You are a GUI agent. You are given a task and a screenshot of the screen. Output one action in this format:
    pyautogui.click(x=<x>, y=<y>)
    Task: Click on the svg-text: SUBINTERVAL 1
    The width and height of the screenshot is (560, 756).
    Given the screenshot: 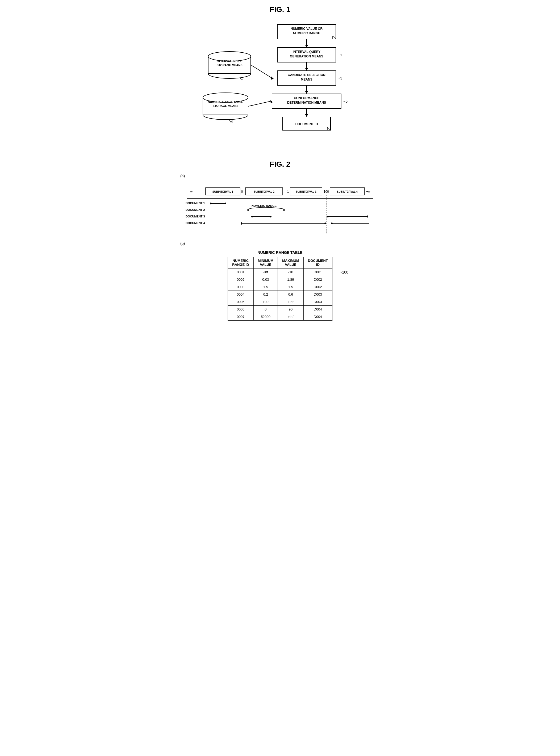 What is the action you would take?
    pyautogui.click(x=223, y=192)
    